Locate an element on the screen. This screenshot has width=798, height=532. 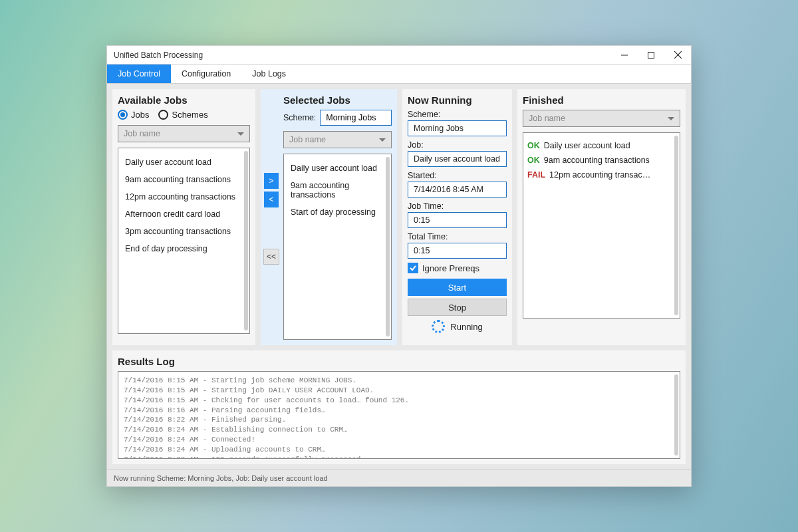
radio-schemes: Schemes is located at coordinates (183, 114).